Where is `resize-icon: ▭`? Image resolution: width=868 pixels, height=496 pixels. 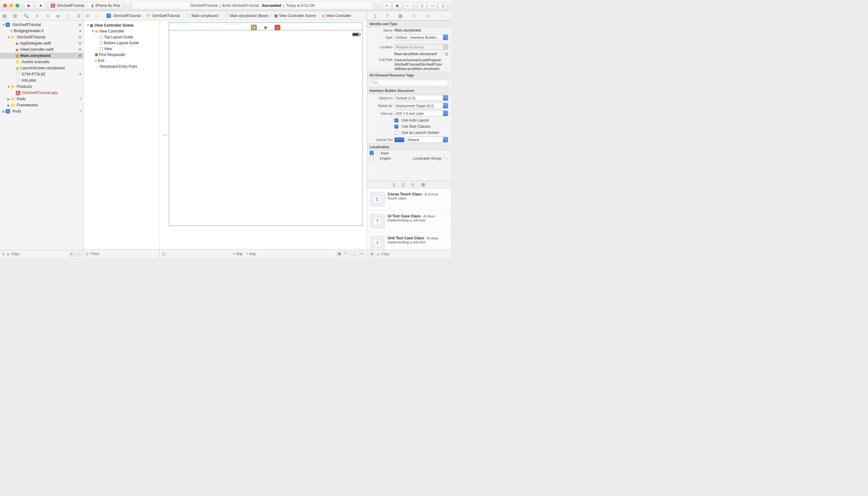
resize-icon: ▭ is located at coordinates (361, 254).